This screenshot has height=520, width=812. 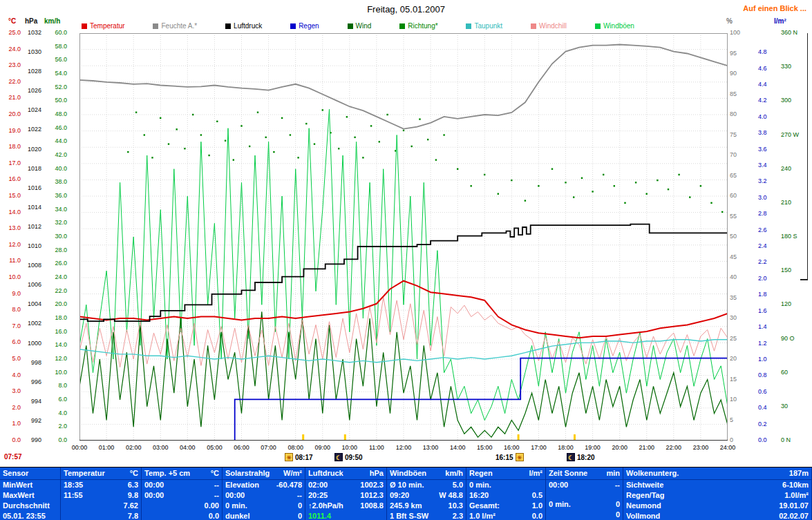 What do you see at coordinates (214, 447) in the screenshot?
I see `x-axis-label: 05:00` at bounding box center [214, 447].